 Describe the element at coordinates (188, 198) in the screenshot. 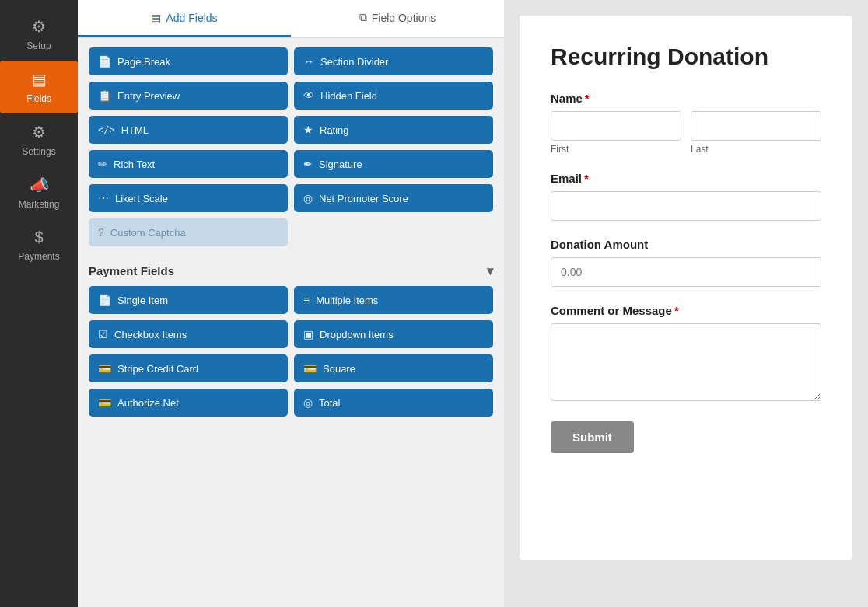

I see `field-btn-likert-scale: ⋯ Likert Scale` at that location.